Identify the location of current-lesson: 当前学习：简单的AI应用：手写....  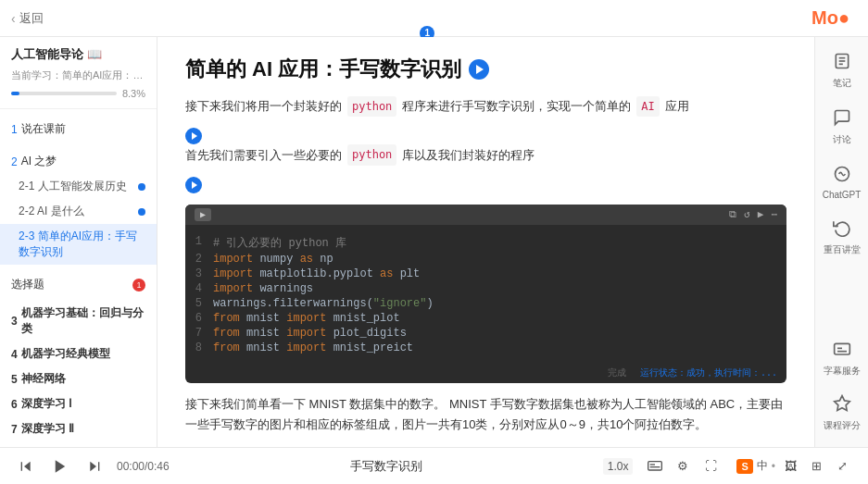
(78, 76).